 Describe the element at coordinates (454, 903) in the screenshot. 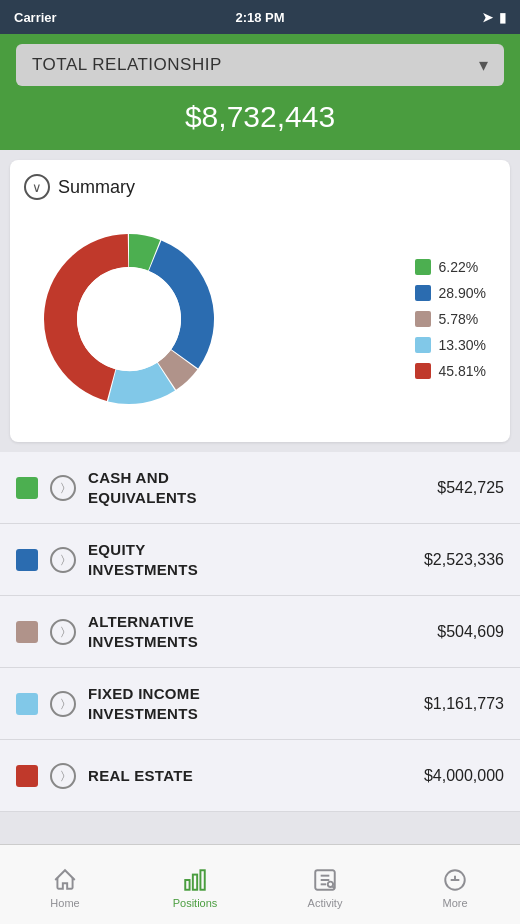

I see `tab-more-label: More` at that location.